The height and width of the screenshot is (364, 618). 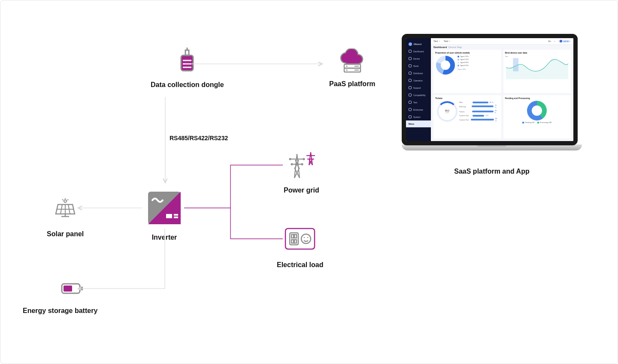 I want to click on node-solar: Solar panel, so click(x=65, y=218).